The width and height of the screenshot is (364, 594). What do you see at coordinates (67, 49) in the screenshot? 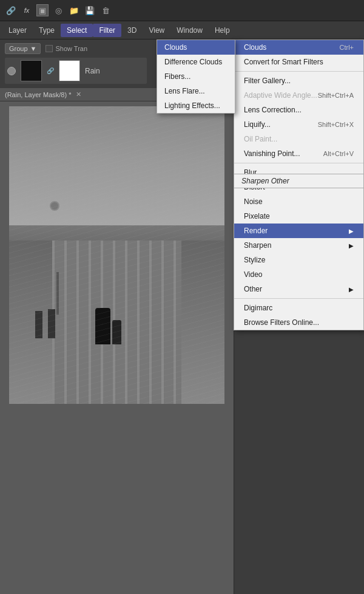
I see `show-trans-option: Show Tran` at bounding box center [67, 49].